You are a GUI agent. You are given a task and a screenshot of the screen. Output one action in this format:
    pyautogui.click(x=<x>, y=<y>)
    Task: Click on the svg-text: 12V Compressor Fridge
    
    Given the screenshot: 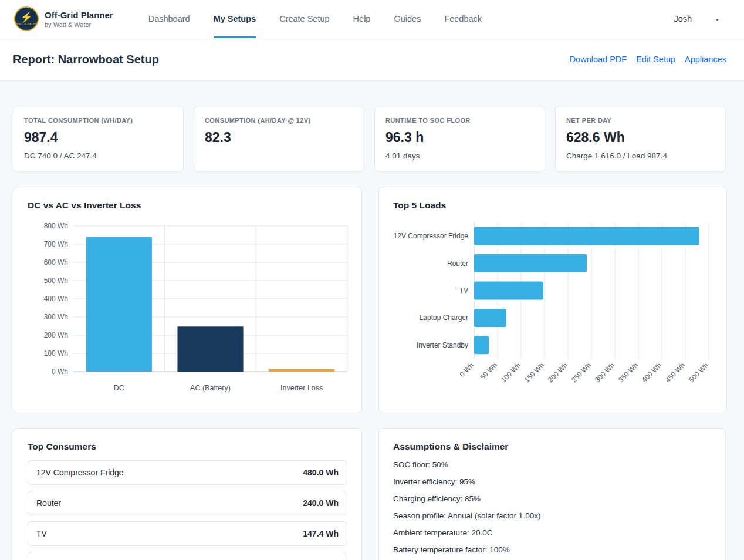 What is the action you would take?
    pyautogui.click(x=431, y=236)
    